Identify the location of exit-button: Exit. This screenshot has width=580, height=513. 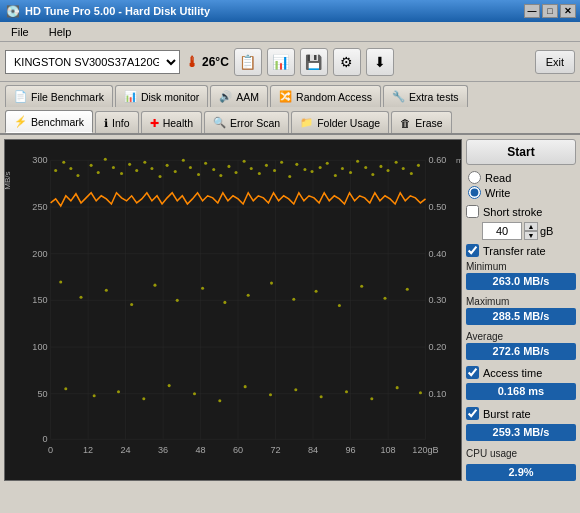
(555, 62).